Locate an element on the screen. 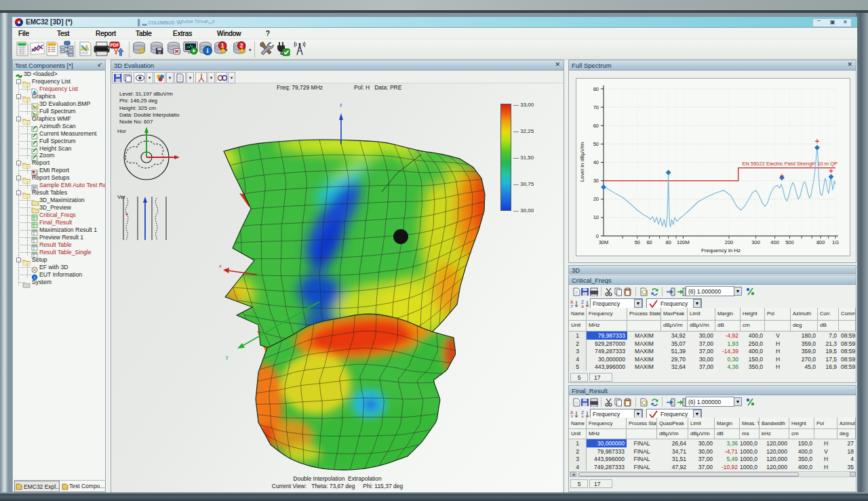 The height and width of the screenshot is (501, 868). svg-text: 300 is located at coordinates (755, 243).